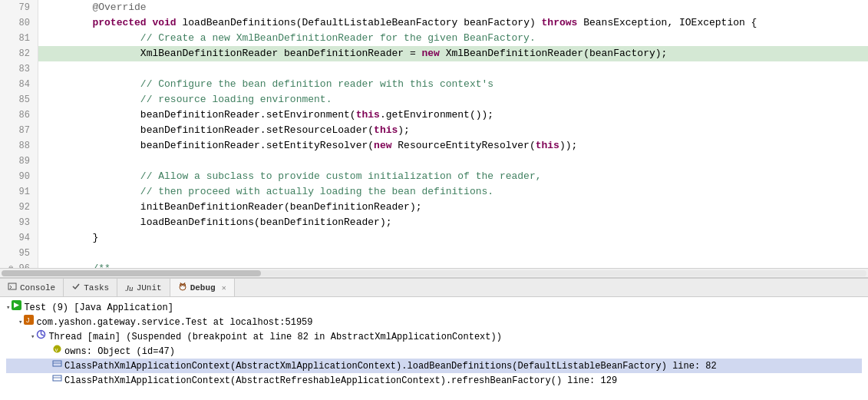 This screenshot has width=868, height=400. I want to click on code-line-81: 81 // Create a new XmlBeanDefinitionRead…, so click(434, 38).